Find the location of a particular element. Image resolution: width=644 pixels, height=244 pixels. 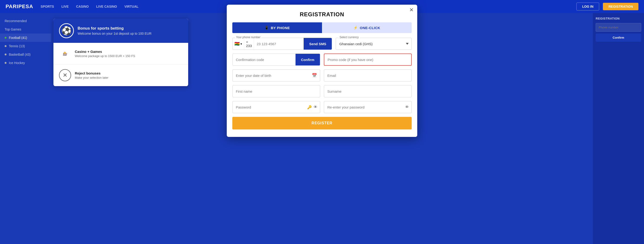

tab-one-click: ⚡ ONE-CLICK is located at coordinates (367, 28).